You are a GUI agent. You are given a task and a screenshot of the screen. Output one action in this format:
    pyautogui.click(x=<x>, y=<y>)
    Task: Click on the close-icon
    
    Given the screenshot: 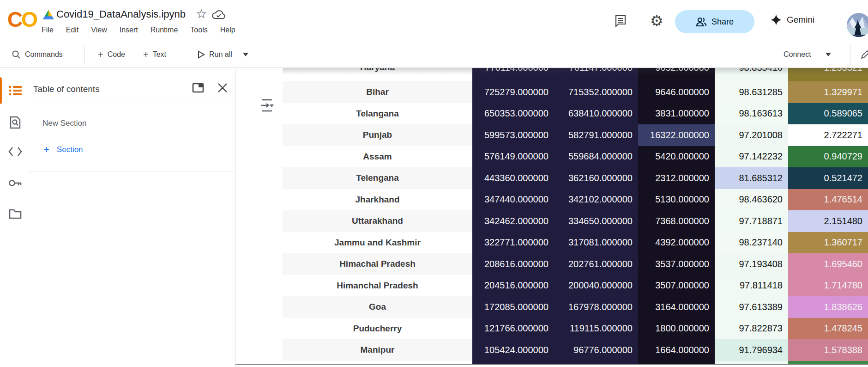 What is the action you would take?
    pyautogui.click(x=223, y=88)
    